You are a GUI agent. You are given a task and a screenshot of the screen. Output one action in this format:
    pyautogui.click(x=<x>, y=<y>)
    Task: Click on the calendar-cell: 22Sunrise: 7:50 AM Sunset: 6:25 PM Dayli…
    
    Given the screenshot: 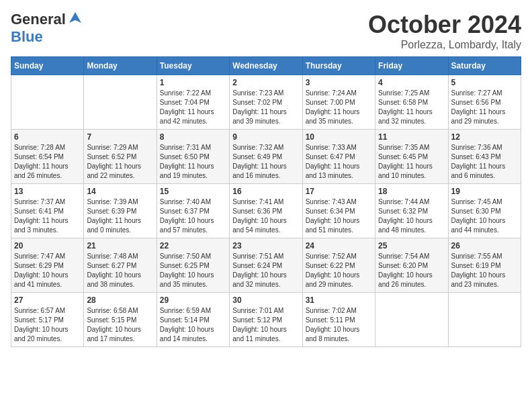 What is the action you would take?
    pyautogui.click(x=193, y=266)
    